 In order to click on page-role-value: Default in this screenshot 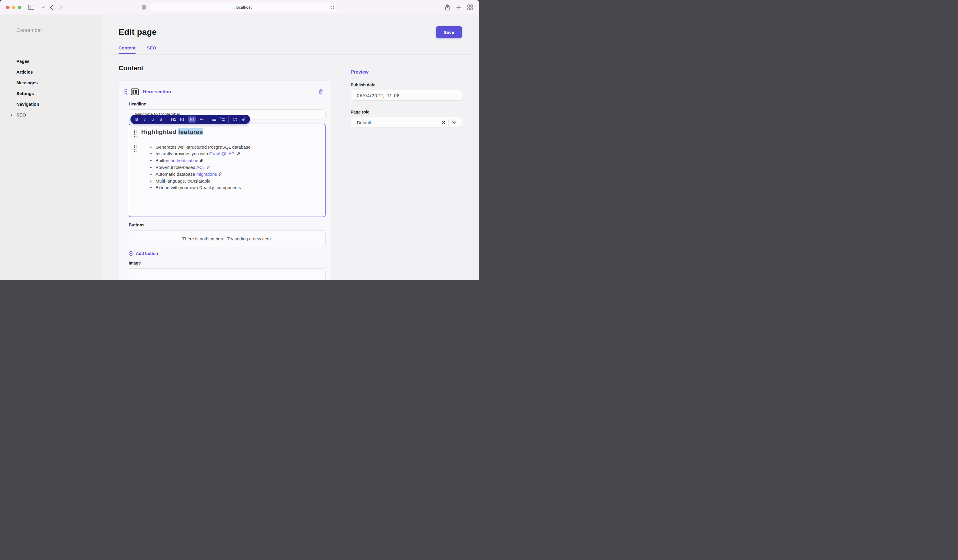, I will do `click(398, 122)`.